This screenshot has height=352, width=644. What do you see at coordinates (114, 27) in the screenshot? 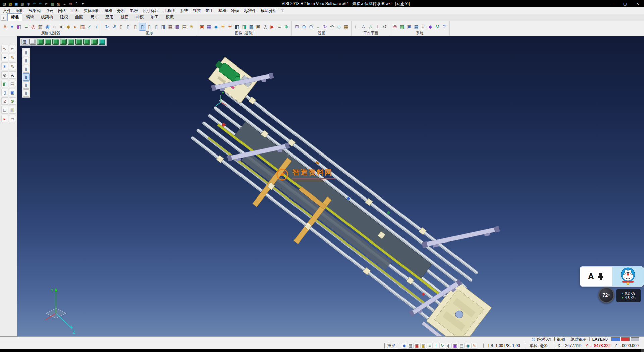
I see `regen-icon: ↺` at bounding box center [114, 27].